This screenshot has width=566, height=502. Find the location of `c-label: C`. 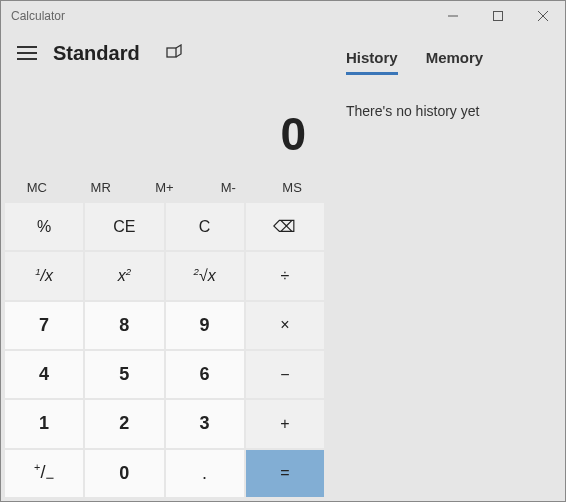

c-label: C is located at coordinates (205, 227).